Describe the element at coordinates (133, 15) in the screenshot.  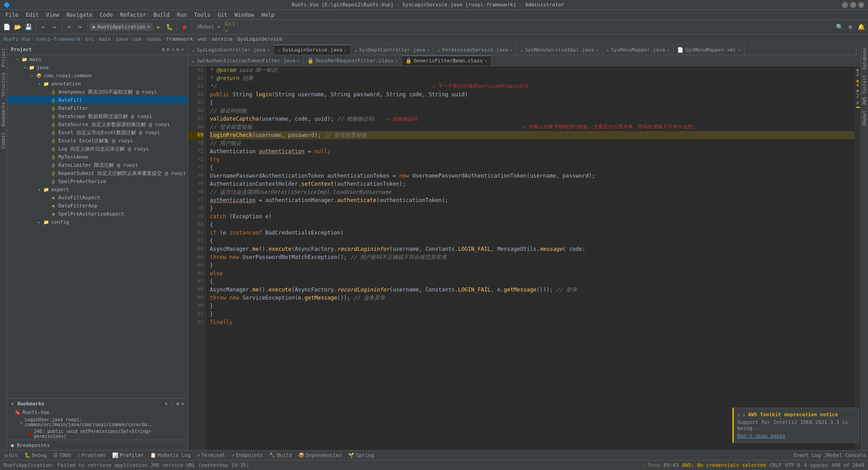
I see `menu-refactor: Refactor` at that location.